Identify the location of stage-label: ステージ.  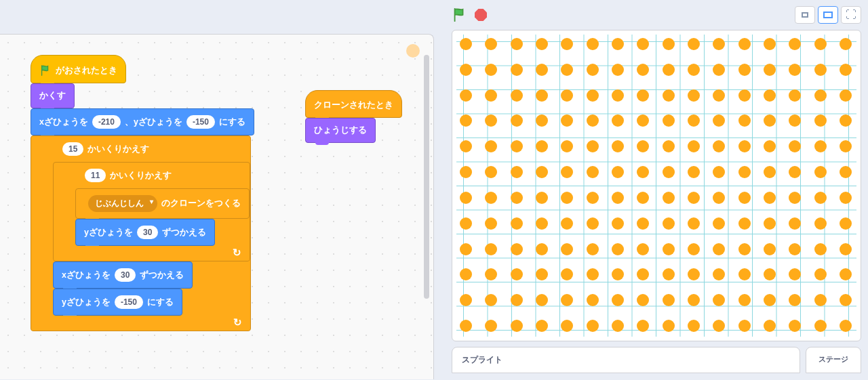
(833, 359).